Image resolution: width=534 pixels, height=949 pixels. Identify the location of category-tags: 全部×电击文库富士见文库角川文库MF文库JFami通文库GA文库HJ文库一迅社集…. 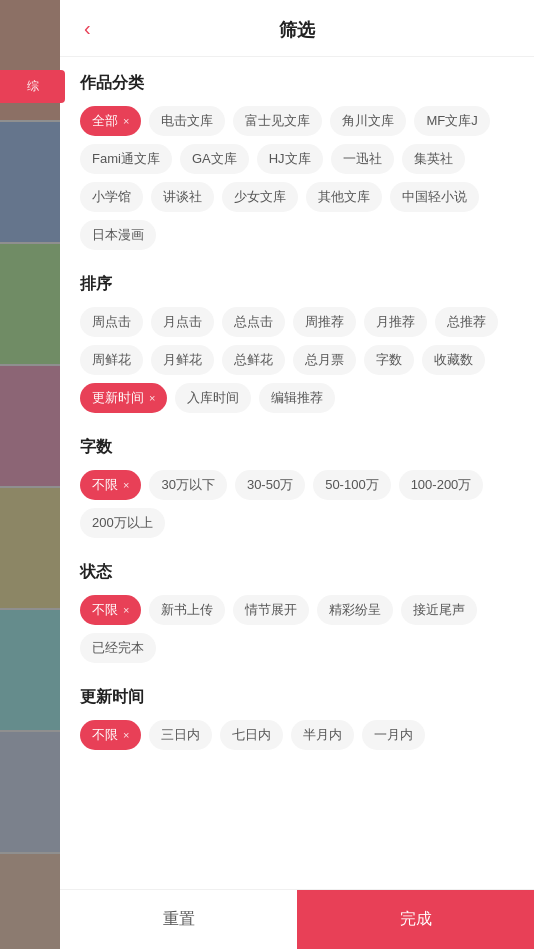
(297, 178).